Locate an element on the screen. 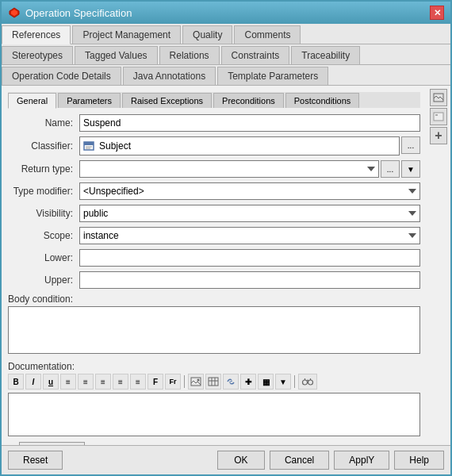  tab-comments: Comments is located at coordinates (267, 35).